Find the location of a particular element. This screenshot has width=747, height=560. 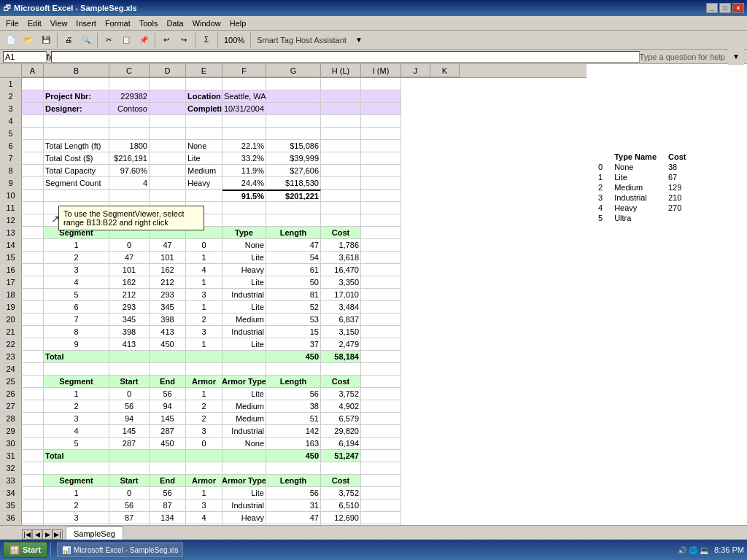

cell-b3: Designer: is located at coordinates (77, 109).